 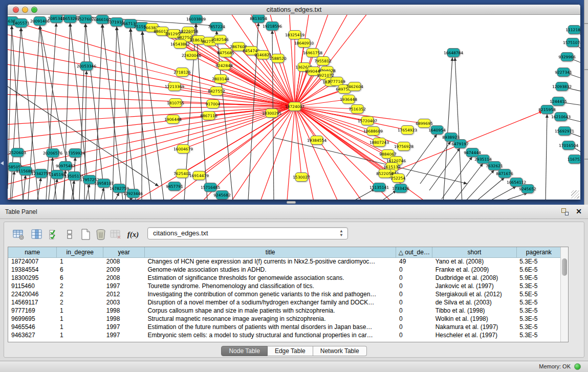 I want to click on table-cell: 18300295, so click(x=33, y=278).